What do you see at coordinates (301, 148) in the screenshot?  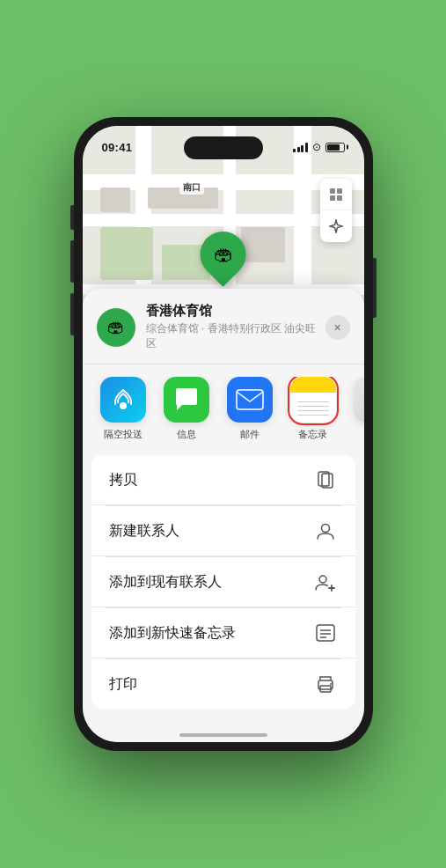 I see `signal-icon` at bounding box center [301, 148].